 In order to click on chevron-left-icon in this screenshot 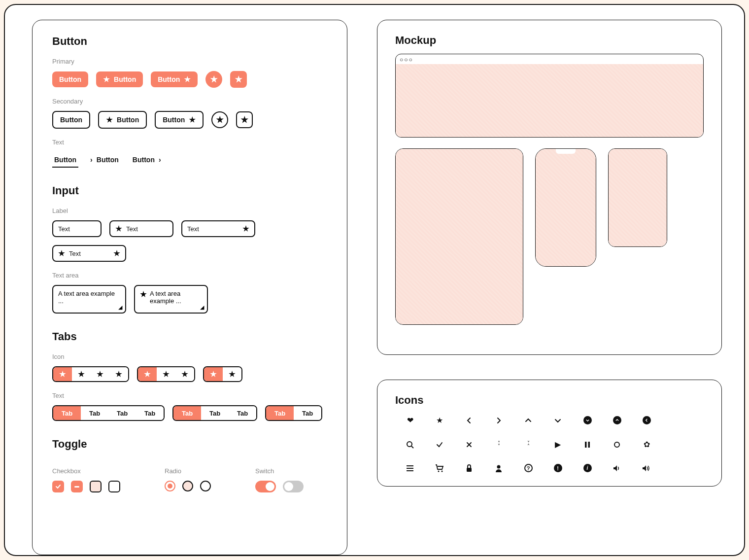, I will do `click(469, 420)`.